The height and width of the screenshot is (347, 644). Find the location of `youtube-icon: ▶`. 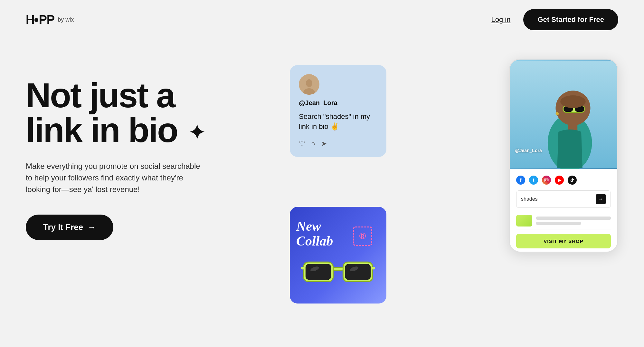

youtube-icon: ▶ is located at coordinates (559, 180).